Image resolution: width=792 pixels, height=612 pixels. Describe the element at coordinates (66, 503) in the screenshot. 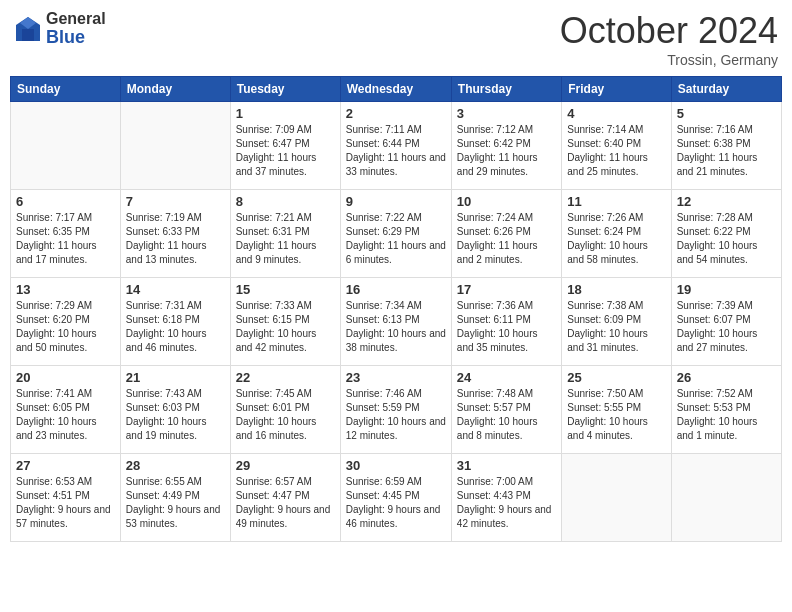

I see `day-info: Sunrise: 6:53 AM Sunset: 4:51 PM Dayligh…` at that location.